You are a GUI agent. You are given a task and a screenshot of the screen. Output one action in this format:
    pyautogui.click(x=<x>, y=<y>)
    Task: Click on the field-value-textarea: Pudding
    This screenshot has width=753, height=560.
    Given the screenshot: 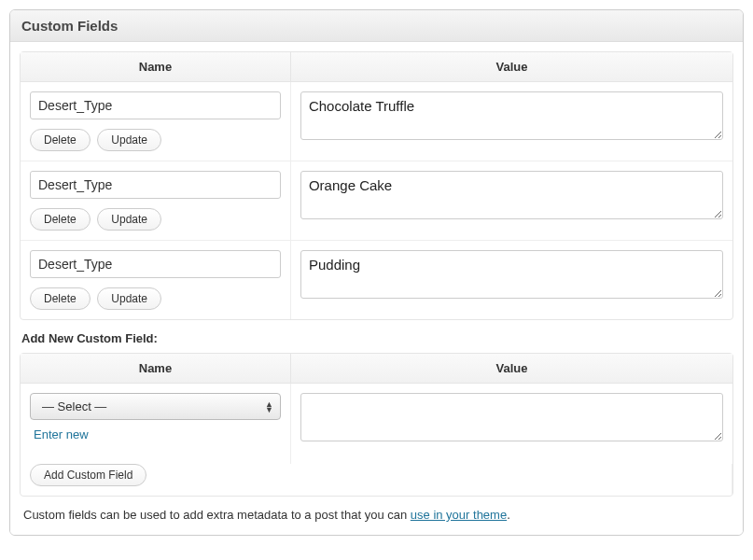 What is the action you would take?
    pyautogui.click(x=511, y=274)
    